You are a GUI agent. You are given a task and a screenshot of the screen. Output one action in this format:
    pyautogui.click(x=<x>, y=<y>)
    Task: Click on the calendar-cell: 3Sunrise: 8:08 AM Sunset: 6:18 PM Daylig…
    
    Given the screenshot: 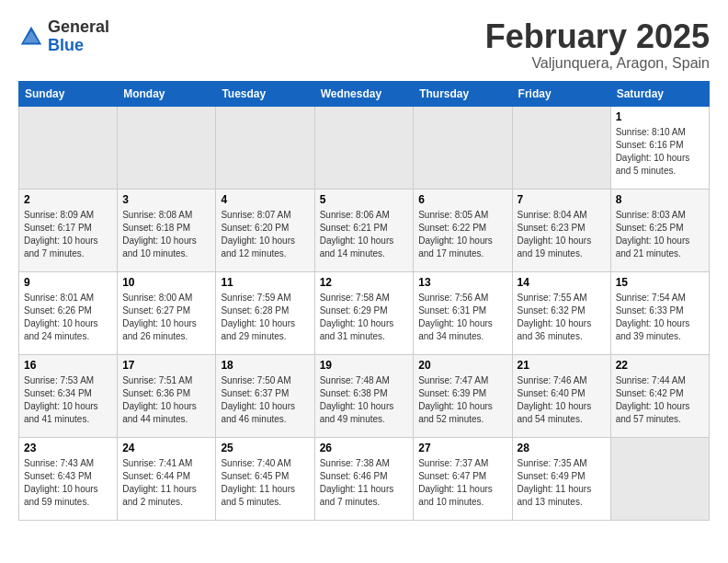 What is the action you would take?
    pyautogui.click(x=167, y=230)
    